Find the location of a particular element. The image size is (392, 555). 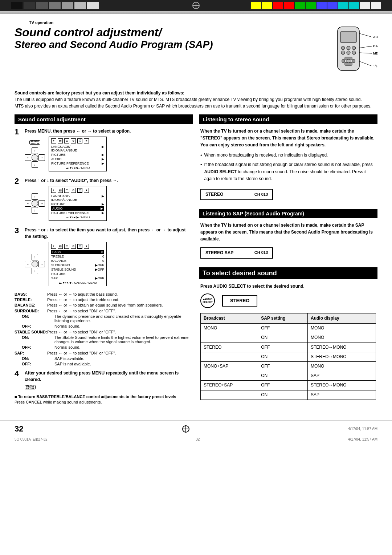

stereo-section: Listening to stereo sound When the TV is… is located at coordinates (288, 159).